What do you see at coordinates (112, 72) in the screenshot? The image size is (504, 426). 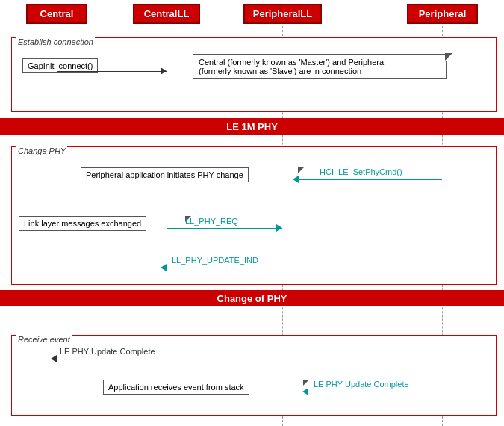 I see `arrow-gapinit` at bounding box center [112, 72].